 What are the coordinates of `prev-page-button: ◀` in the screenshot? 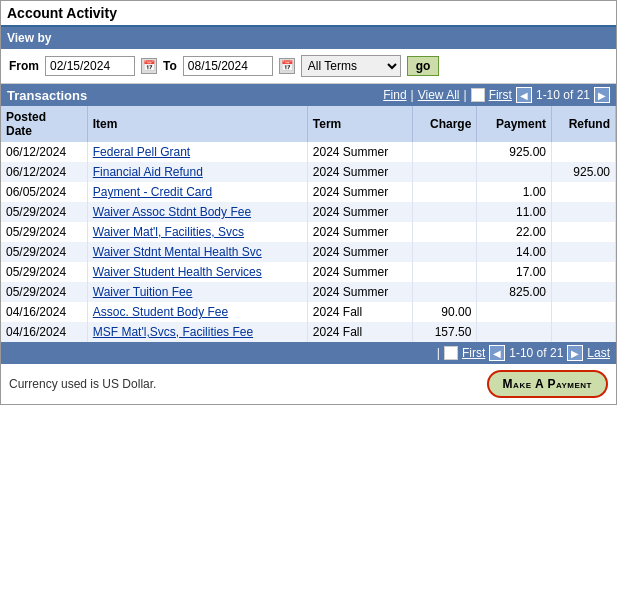 It's located at (524, 95).